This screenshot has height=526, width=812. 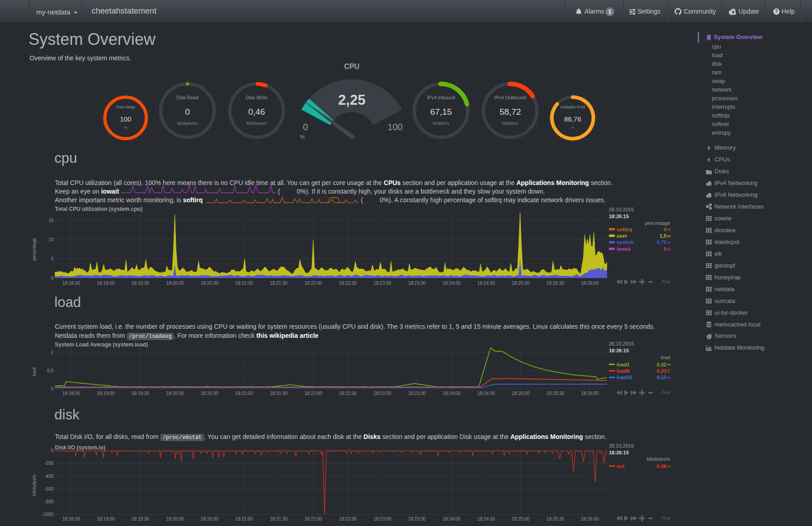 What do you see at coordinates (50, 371) in the screenshot?
I see `svg-text: 0.5` at bounding box center [50, 371].